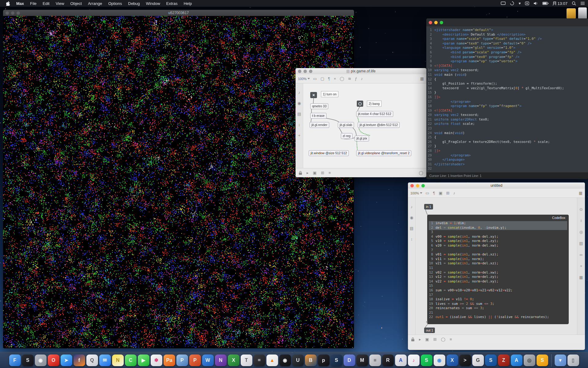 This screenshot has height=368, width=588. Describe the element at coordinates (421, 173) in the screenshot. I see `help-icon: ◯` at that location.